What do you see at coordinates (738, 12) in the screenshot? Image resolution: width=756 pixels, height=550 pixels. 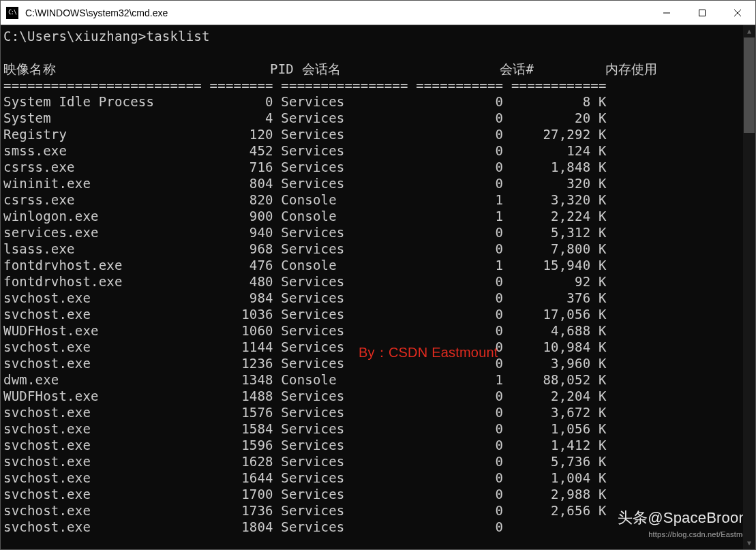 I see `close-button` at bounding box center [738, 12].